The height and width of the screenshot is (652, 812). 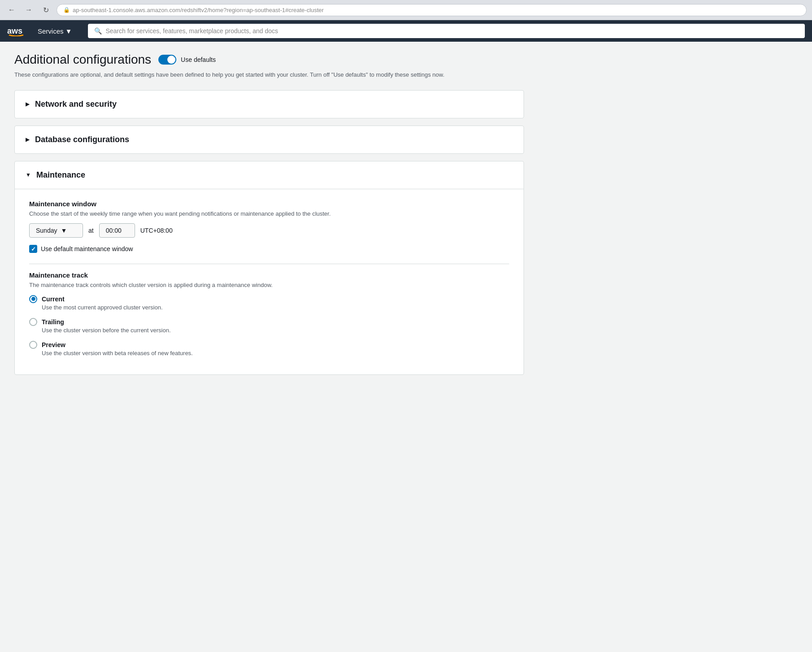 What do you see at coordinates (28, 104) in the screenshot?
I see `network-arrow-icon: ▶` at bounding box center [28, 104].